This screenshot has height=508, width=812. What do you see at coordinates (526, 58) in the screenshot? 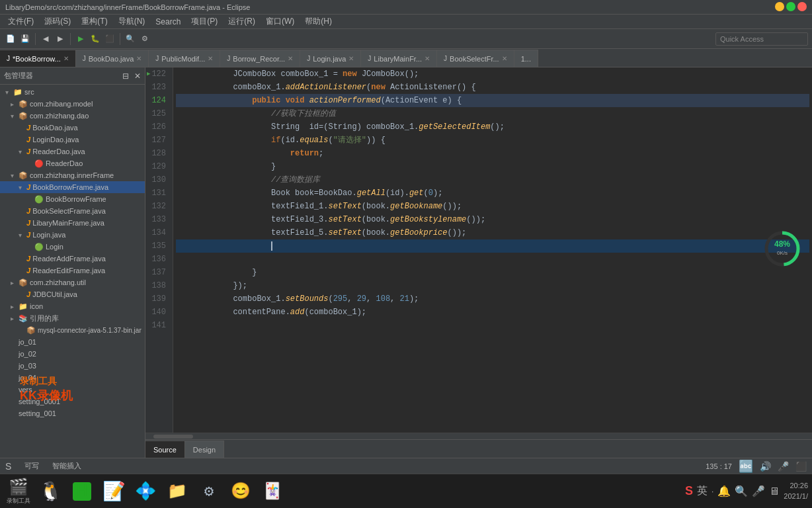
I see `editor-tab-more: 1...` at bounding box center [526, 58].